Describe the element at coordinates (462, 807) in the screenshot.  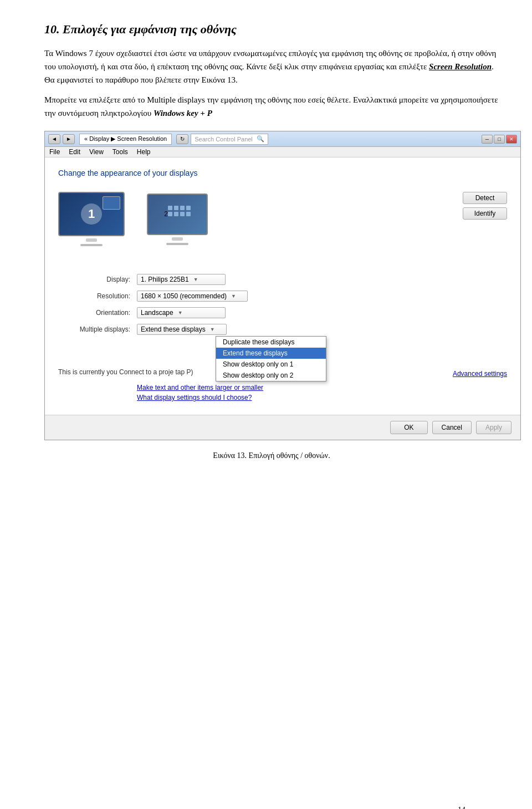
I see `page-number: 14` at that location.